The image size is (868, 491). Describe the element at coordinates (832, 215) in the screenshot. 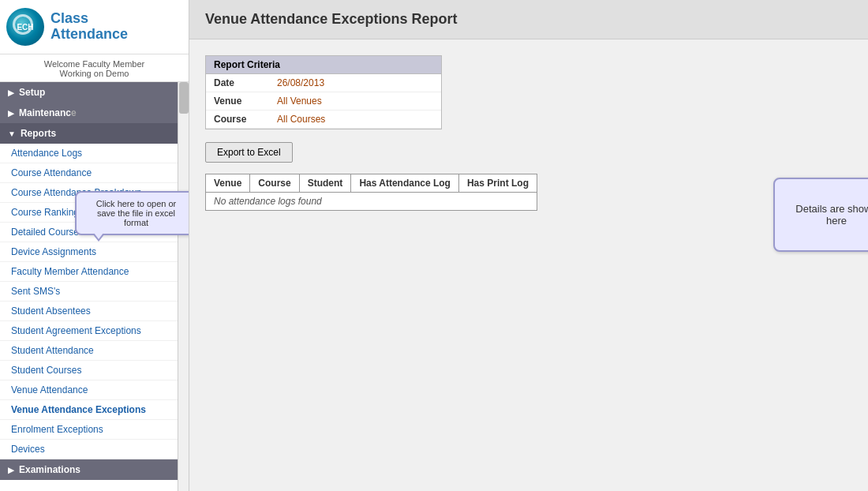

I see `details-bubble-text: Details are shown here` at that location.